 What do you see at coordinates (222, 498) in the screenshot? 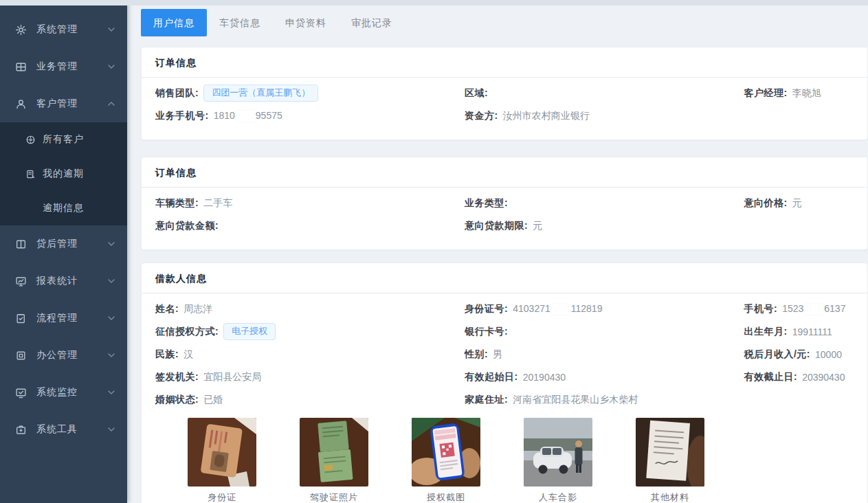
I see `attachment-caption: 身份证` at bounding box center [222, 498].